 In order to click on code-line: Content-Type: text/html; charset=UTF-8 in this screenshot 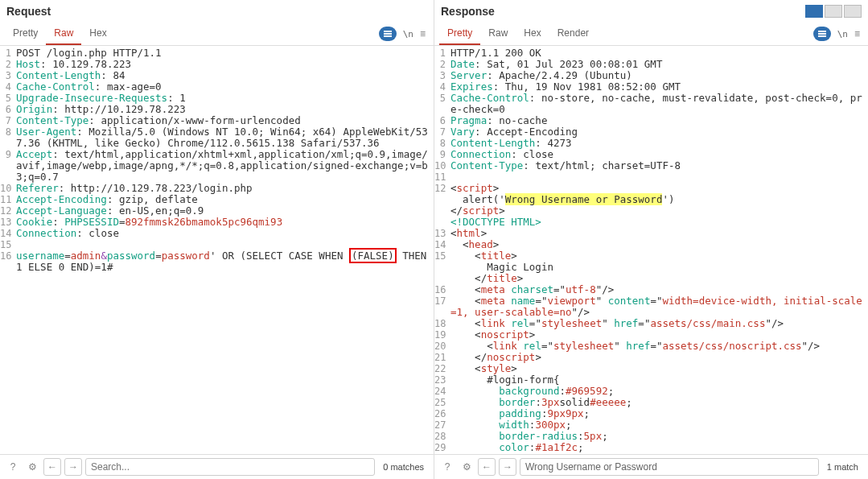, I will do `click(658, 166)`.